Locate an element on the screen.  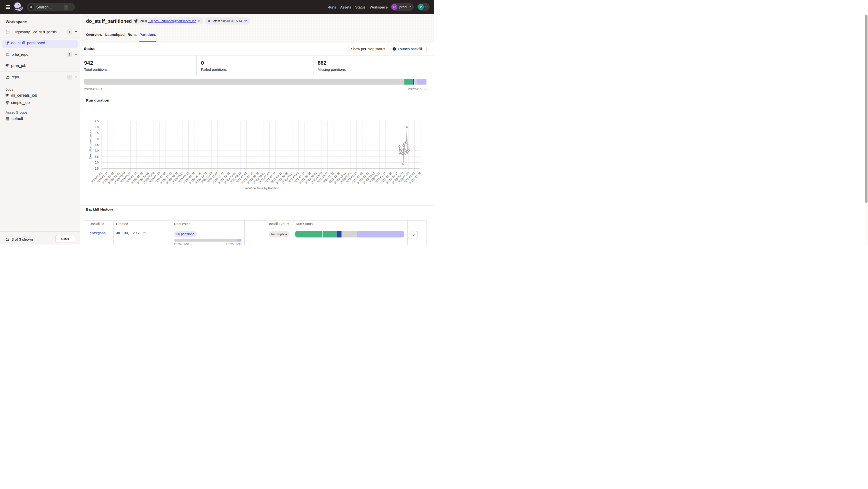
svg-text: 8.5 is located at coordinates (97, 133).